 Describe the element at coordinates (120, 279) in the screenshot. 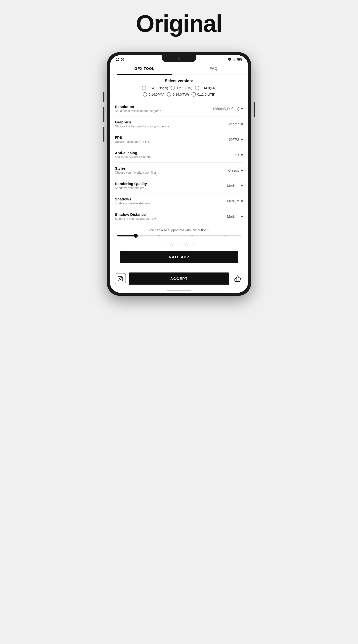

I see `instagram-icon` at that location.